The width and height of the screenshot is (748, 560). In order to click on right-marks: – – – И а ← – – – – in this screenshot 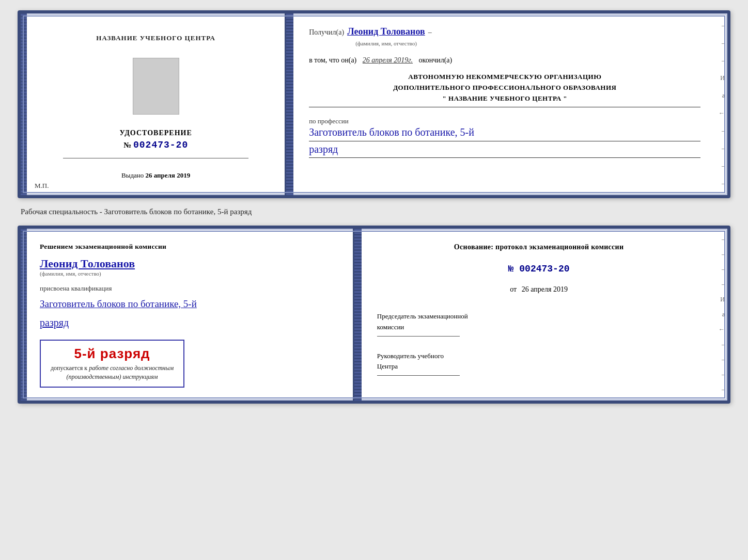, I will do `click(722, 104)`.